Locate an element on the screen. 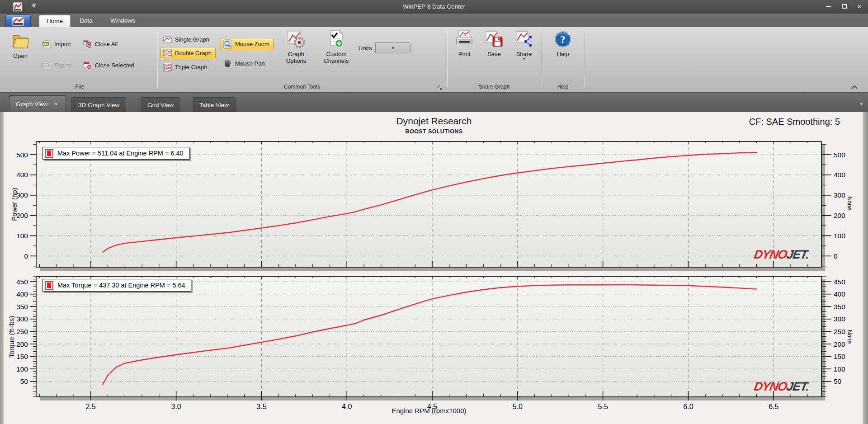 The image size is (868, 424). close-all-button: Close All is located at coordinates (101, 44).